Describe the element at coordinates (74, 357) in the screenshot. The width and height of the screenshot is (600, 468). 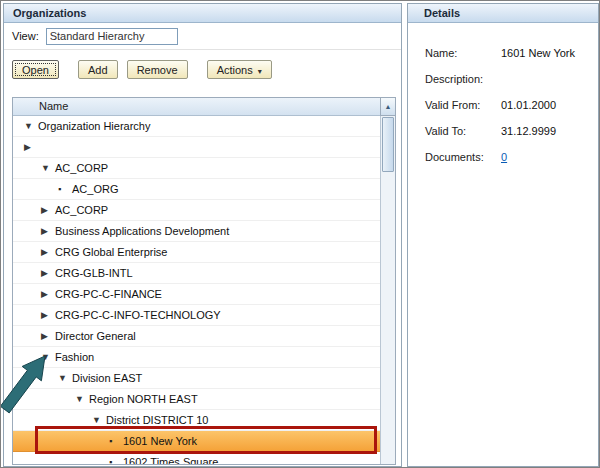
I see `tree-row-label: Fashion` at that location.